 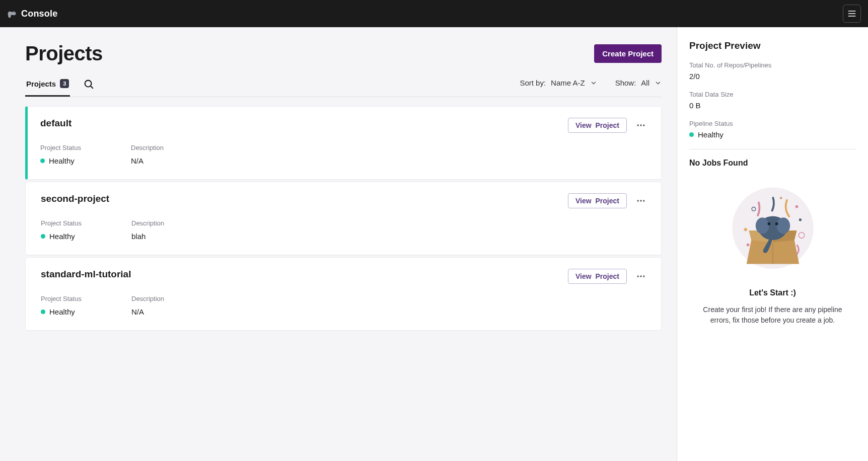 I want to click on preview-title: Project Preview, so click(x=772, y=46).